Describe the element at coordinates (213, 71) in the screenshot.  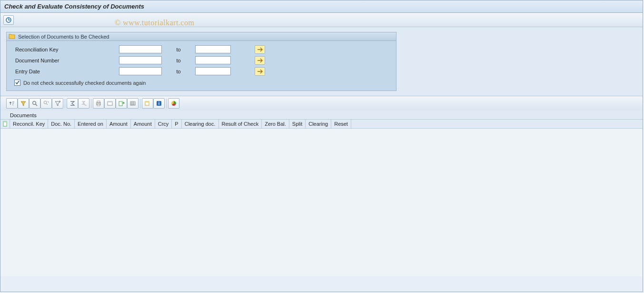
I see `entry-date-to-input` at that location.